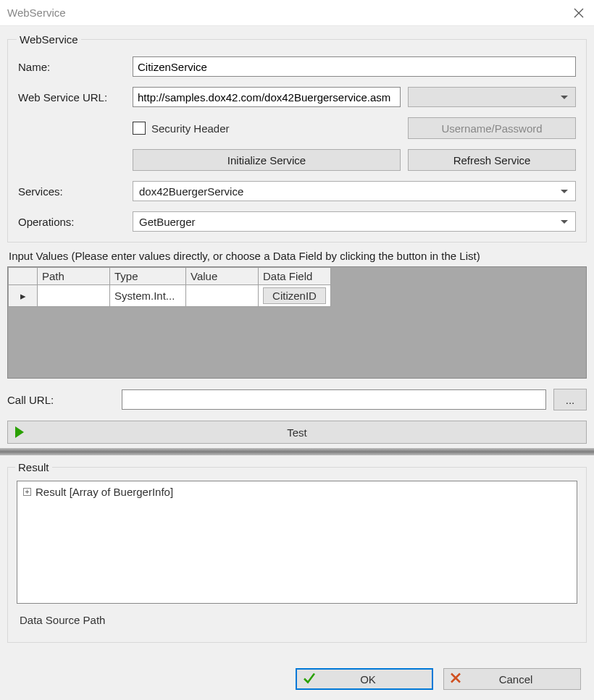 The image size is (594, 700). What do you see at coordinates (298, 620) in the screenshot?
I see `data-source-path-label: Data Source Path` at bounding box center [298, 620].